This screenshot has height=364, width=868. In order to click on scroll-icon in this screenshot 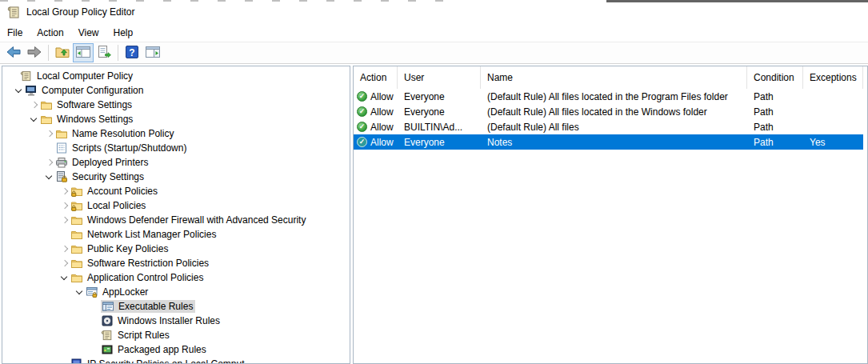, I will do `click(26, 76)`.